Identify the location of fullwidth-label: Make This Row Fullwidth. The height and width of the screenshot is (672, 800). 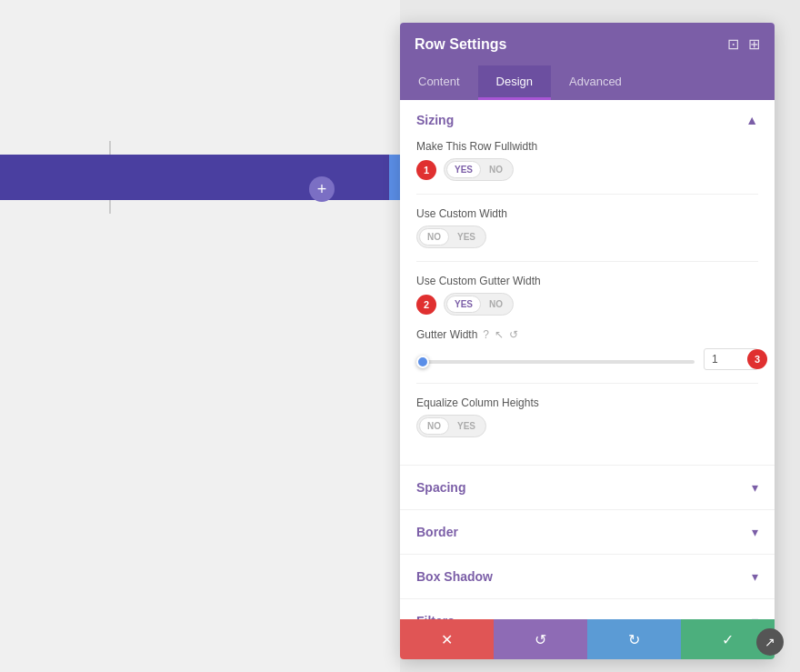
(587, 146).